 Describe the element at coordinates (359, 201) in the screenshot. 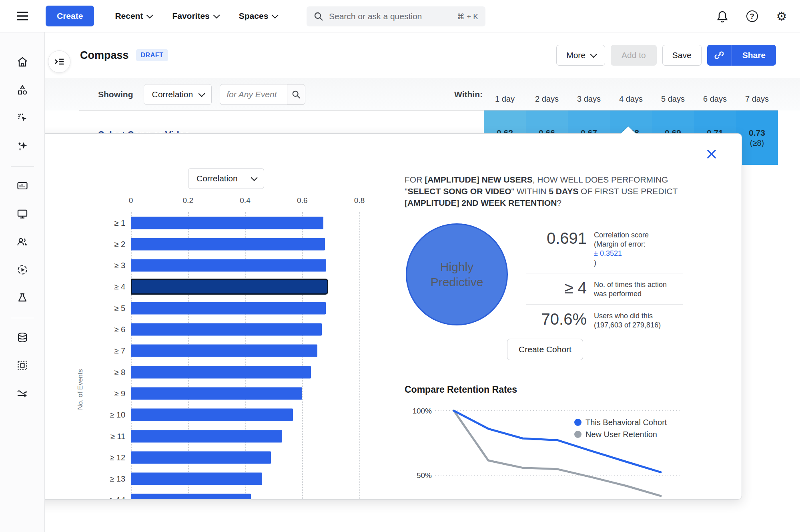

I see `x-tick-0.8: 0.8` at that location.